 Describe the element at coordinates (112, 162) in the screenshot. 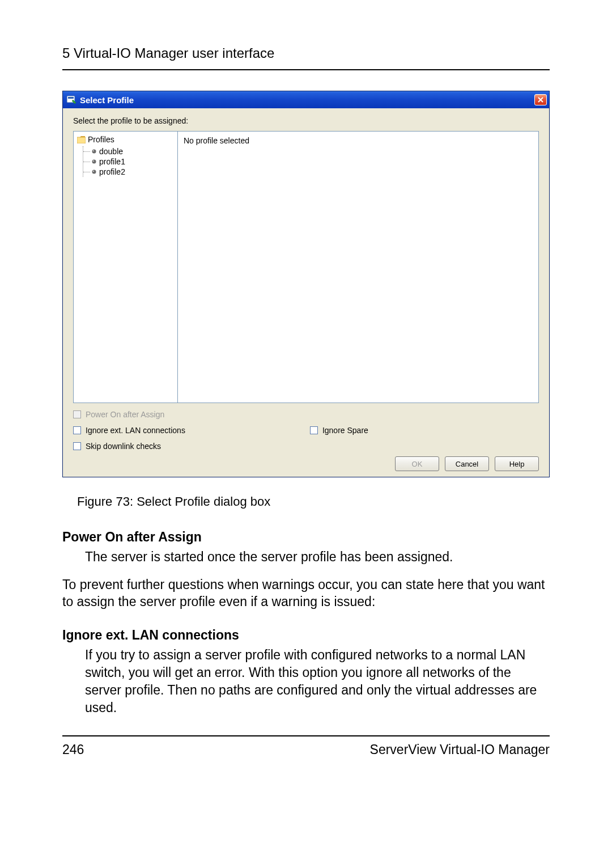

I see `tree-item-label: profile1` at that location.